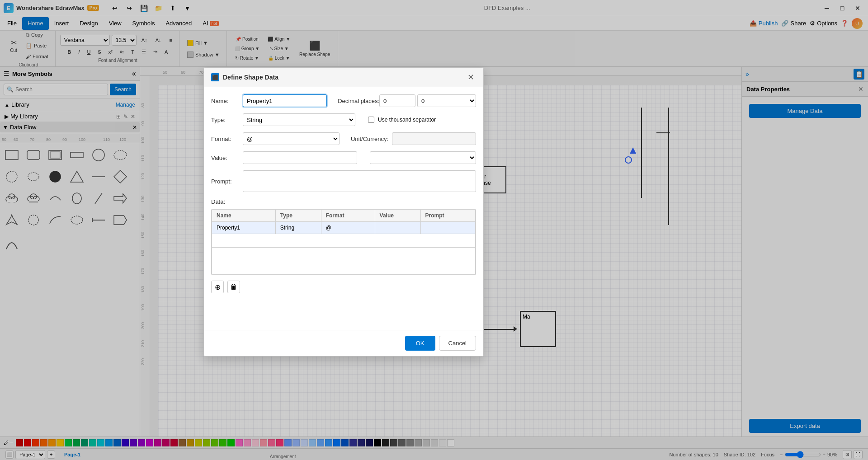 This screenshot has width=868, height=460. I want to click on prompt-textarea, so click(359, 181).